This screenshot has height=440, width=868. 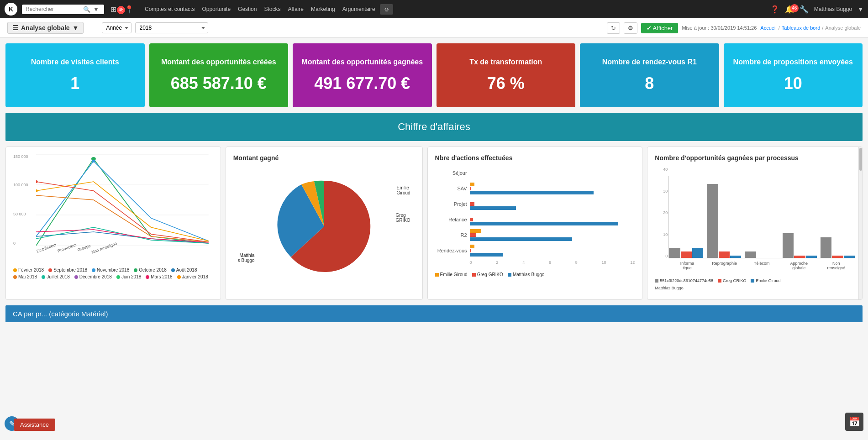 I want to click on bell-group: 🔔 46, so click(x=789, y=9).